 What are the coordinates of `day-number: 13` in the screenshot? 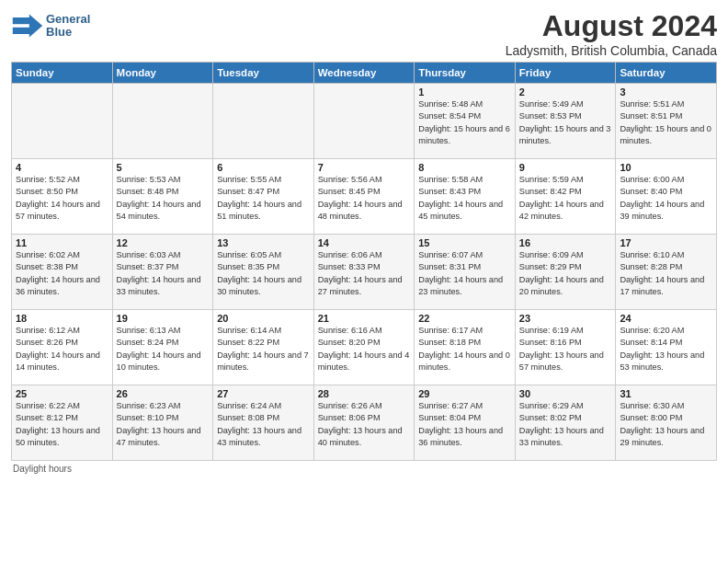 It's located at (263, 243).